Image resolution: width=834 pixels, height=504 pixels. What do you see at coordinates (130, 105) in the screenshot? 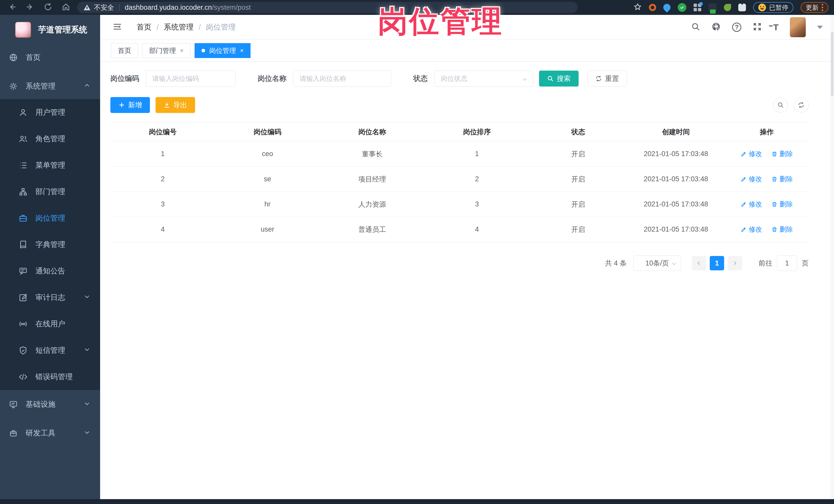
I see `add-button: 新增` at bounding box center [130, 105].